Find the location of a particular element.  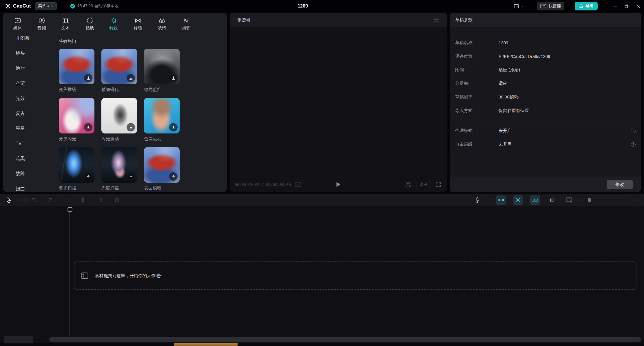

effect-card: 光谱扫描 is located at coordinates (119, 169).